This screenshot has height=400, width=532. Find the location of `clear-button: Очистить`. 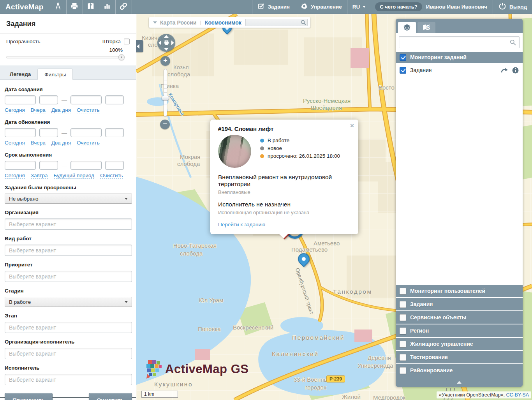

clear-button: Очистить is located at coordinates (111, 396).